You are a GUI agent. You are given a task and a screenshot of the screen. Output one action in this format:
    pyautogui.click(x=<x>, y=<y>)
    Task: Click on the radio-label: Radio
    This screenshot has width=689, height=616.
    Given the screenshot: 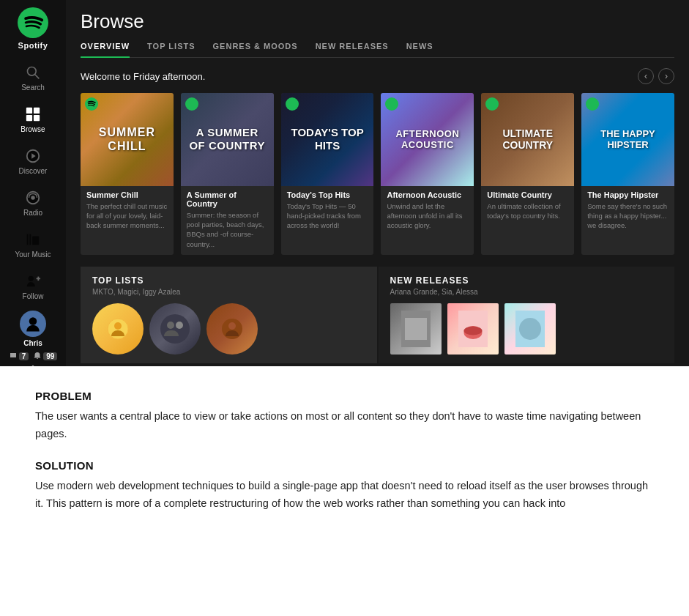 What is the action you would take?
    pyautogui.click(x=33, y=212)
    